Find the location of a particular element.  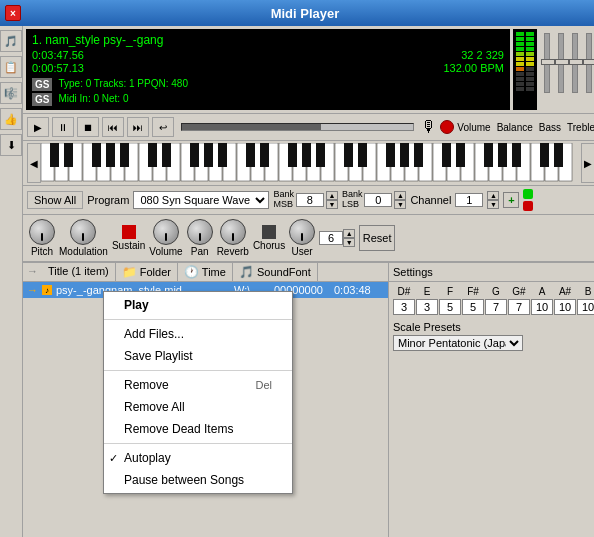

bank-msb-input is located at coordinates (310, 200).